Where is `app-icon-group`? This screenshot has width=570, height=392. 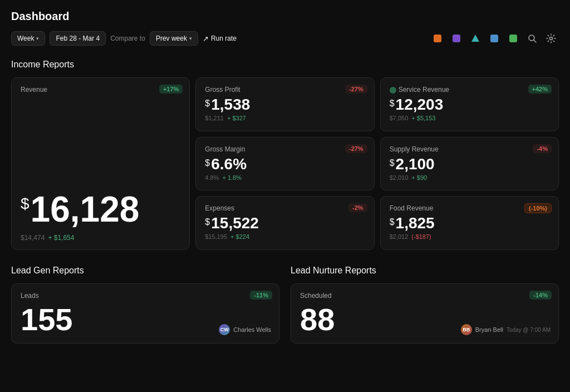 app-icon-group is located at coordinates (485, 38).